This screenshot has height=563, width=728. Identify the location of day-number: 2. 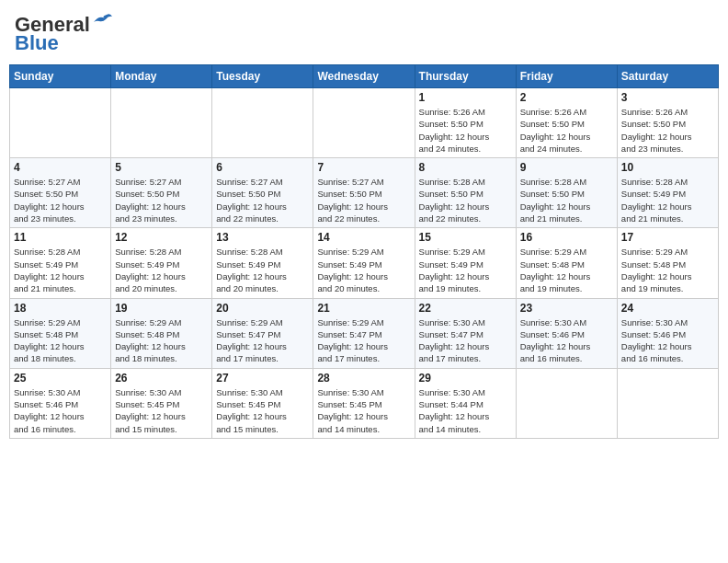
(566, 98).